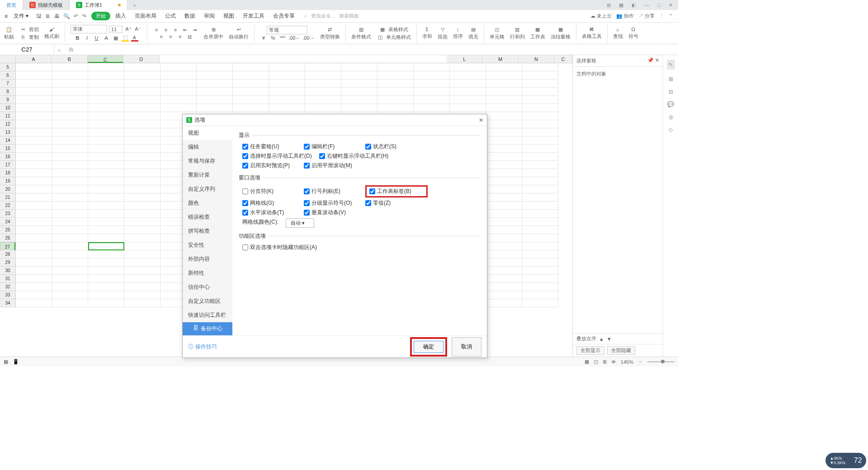 This screenshot has height=470, width=868. What do you see at coordinates (284, 16) in the screenshot?
I see `menu-vip: 会员专享` at bounding box center [284, 16].